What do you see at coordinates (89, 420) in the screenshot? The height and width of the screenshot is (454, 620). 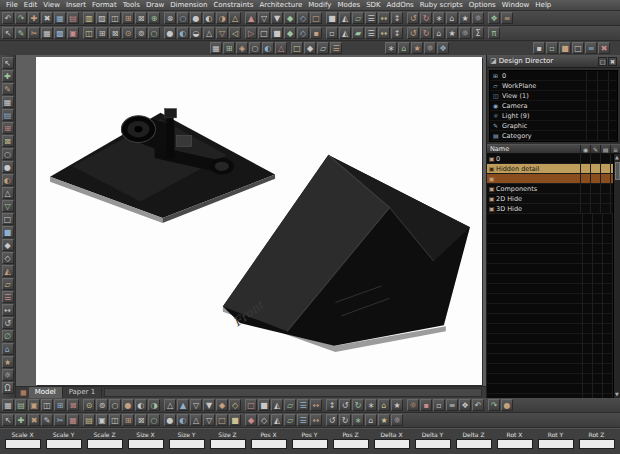 I see `toolbar-icon: ▤` at bounding box center [89, 420].